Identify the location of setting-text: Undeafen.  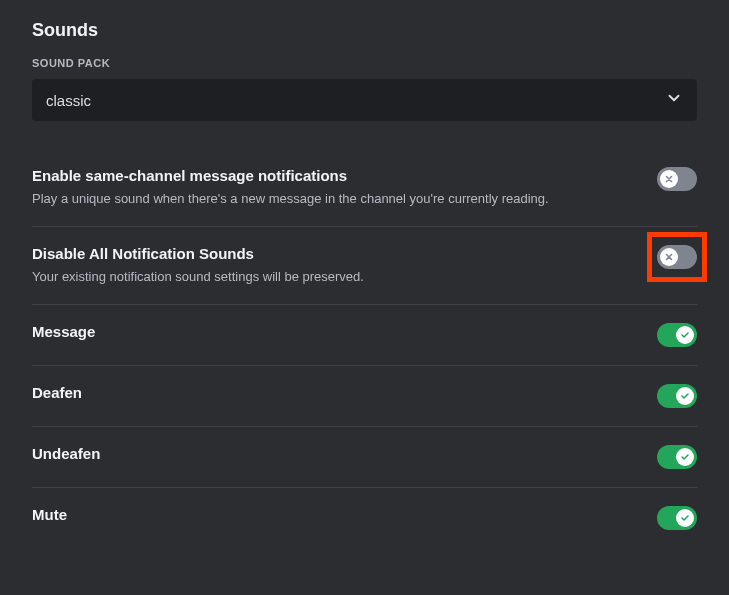
(344, 456).